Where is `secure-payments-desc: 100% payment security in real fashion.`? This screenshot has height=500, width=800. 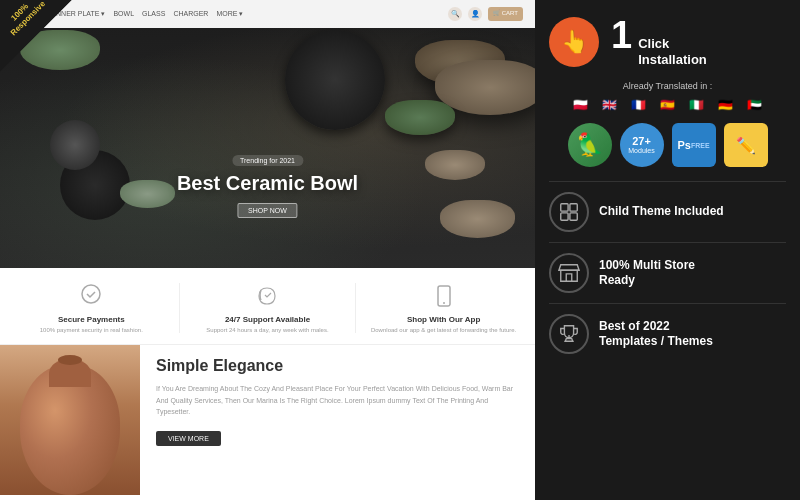 secure-payments-desc: 100% payment security in real fashion. is located at coordinates (92, 330).